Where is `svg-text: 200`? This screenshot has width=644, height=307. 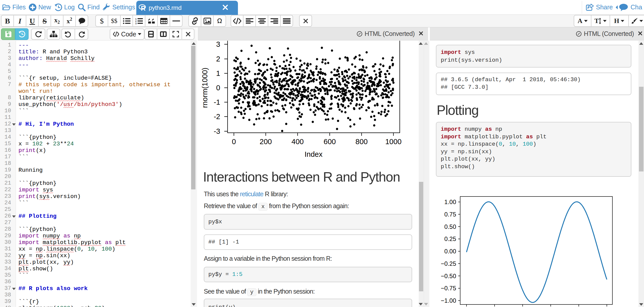
svg-text: 200 is located at coordinates (266, 142).